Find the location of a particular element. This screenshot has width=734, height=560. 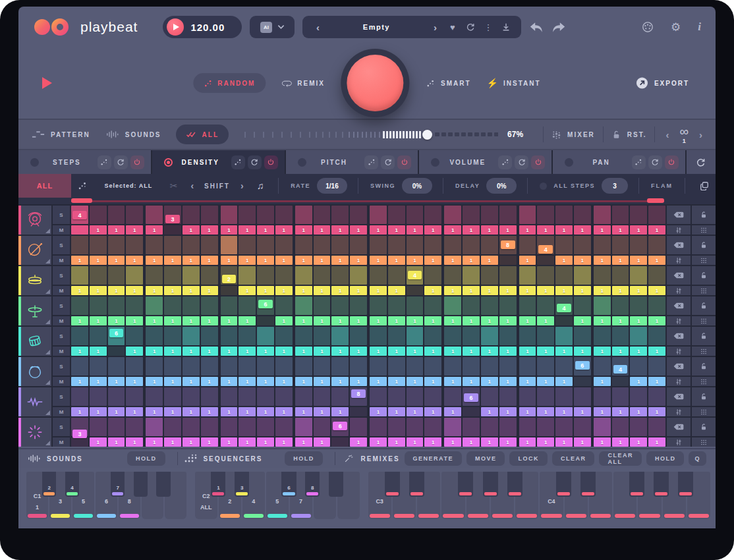

play-button is located at coordinates (47, 83).